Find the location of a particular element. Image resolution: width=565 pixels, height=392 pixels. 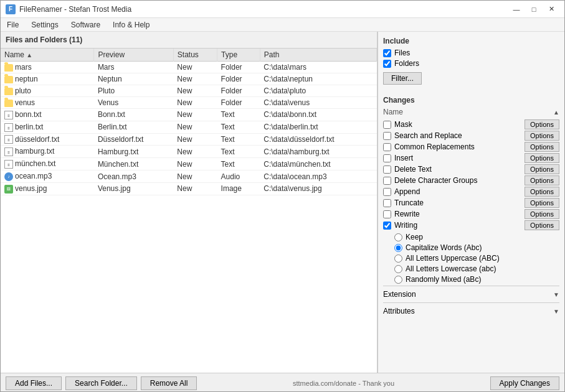

folders-label: Folders is located at coordinates (407, 63).